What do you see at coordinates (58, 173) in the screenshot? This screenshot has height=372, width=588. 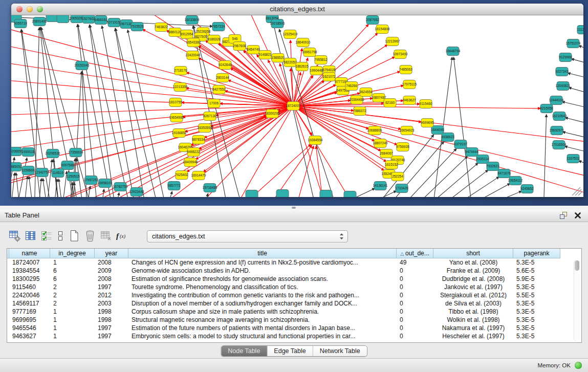 I see `graph-node: 114519` at bounding box center [58, 173].